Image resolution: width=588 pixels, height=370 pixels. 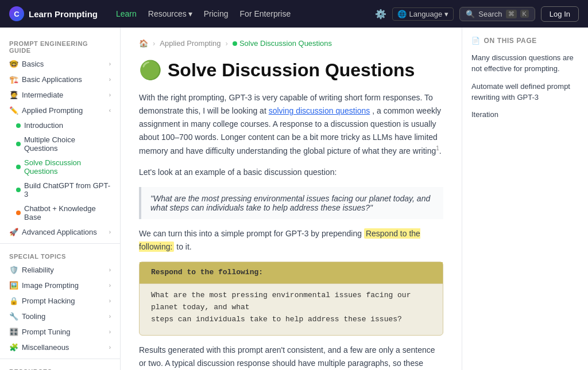 I want to click on basic-apps-icon: 🏗️, so click(x=14, y=79).